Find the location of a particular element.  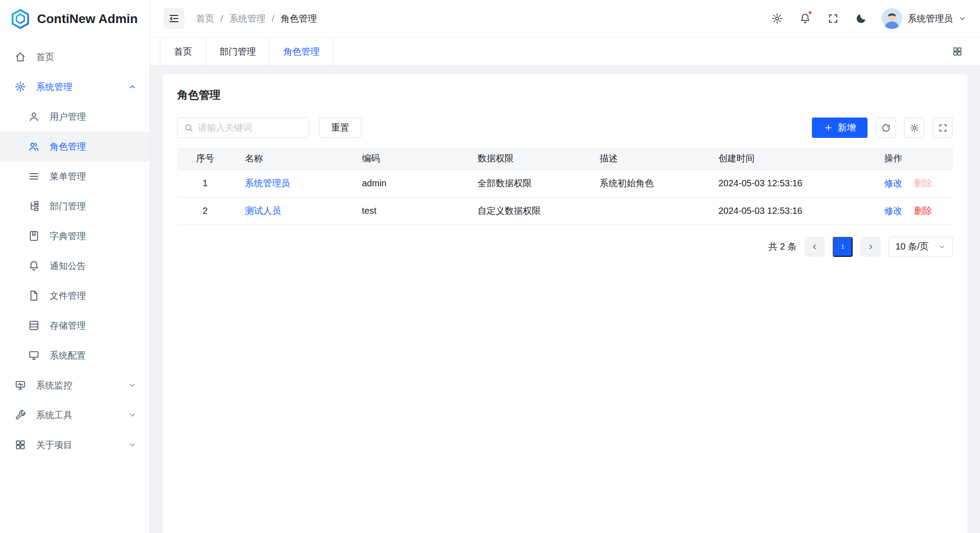

sidebar-menu: 首页 系统管理 用户管理 角色管理 菜单管理 is located at coordinates (75, 253).